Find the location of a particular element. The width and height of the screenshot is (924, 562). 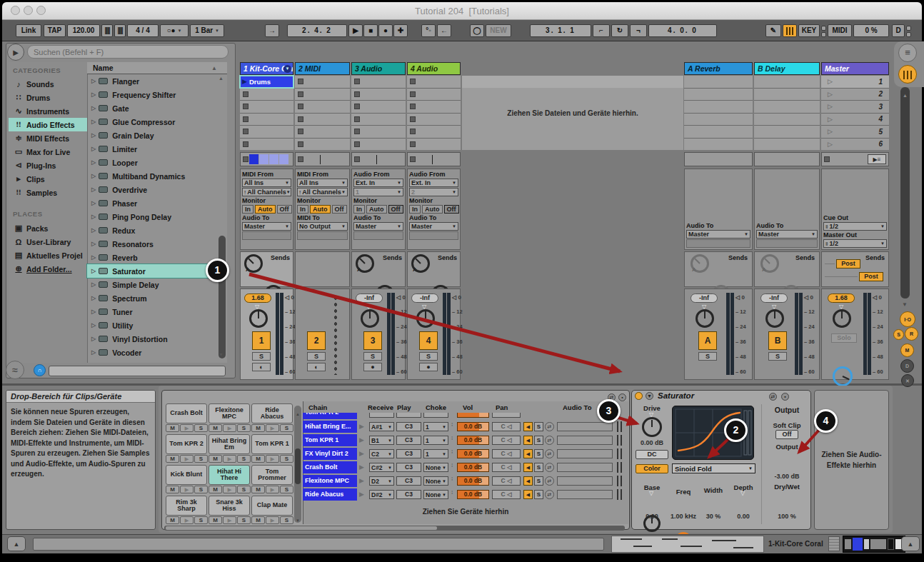

browser-item-simple-delay: ▷Simple Delay is located at coordinates (153, 284).